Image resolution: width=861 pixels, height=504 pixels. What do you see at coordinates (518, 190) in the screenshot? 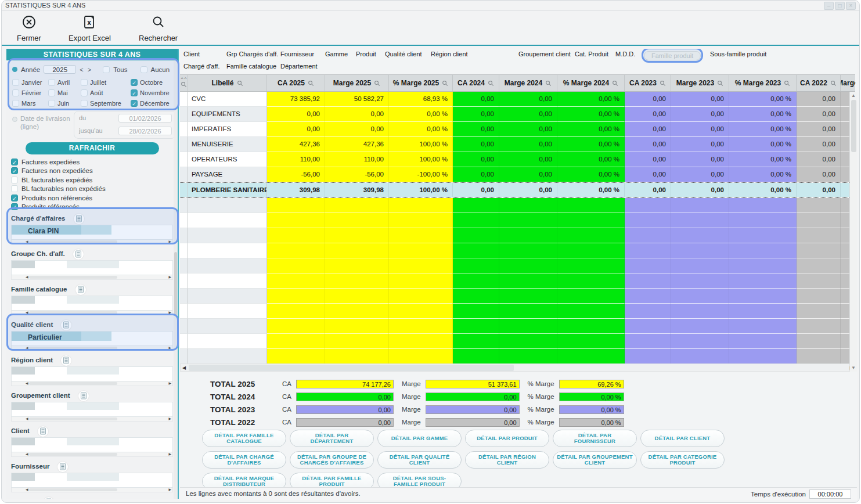
I see `table-row: PLOMBERIE SANITAIRE309,98309,98100,00 %0…` at bounding box center [518, 190].